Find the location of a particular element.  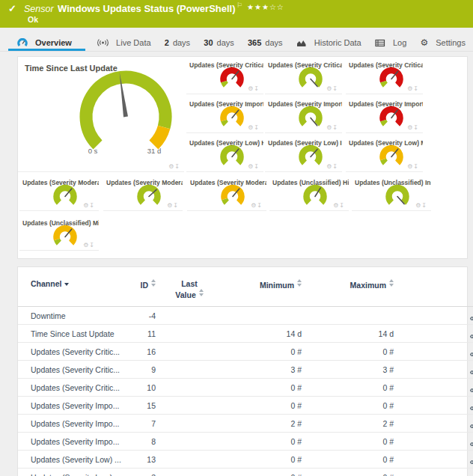

col-header-last-value: LastValue is located at coordinates (189, 287).